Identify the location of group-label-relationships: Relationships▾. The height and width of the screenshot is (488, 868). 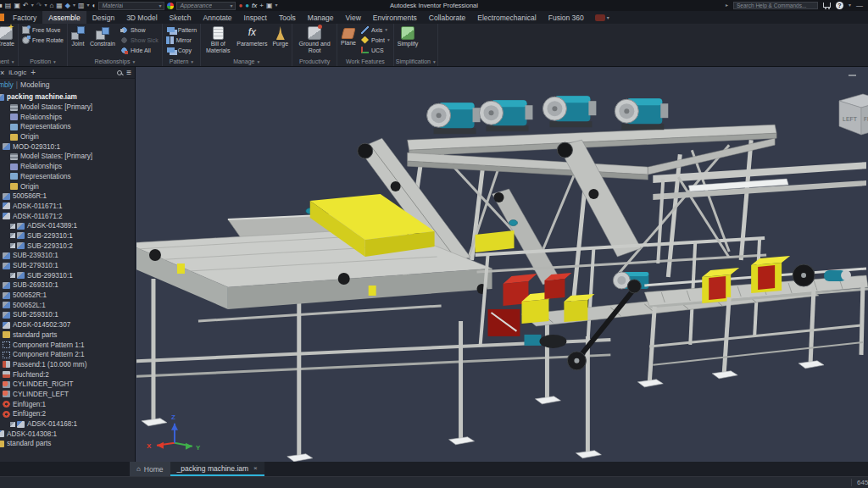
(115, 61).